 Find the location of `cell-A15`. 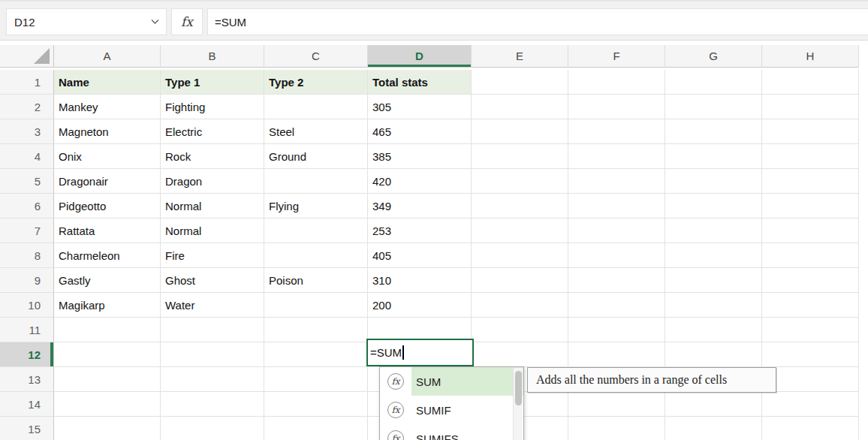

cell-A15 is located at coordinates (107, 428).